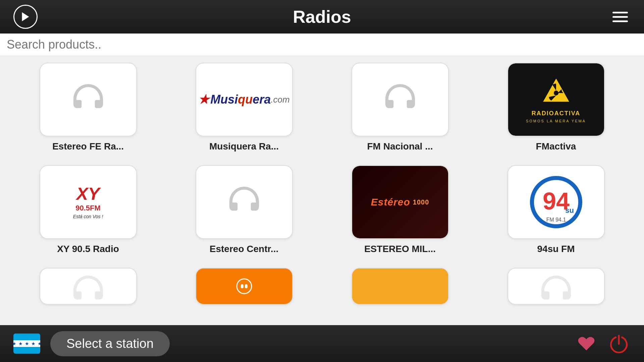  What do you see at coordinates (586, 344) in the screenshot?
I see `favorite-button` at bounding box center [586, 344].